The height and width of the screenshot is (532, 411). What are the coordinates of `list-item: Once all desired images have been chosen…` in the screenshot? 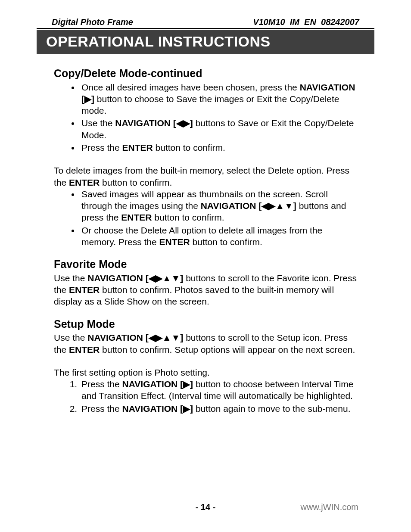 It's located at (218, 99).